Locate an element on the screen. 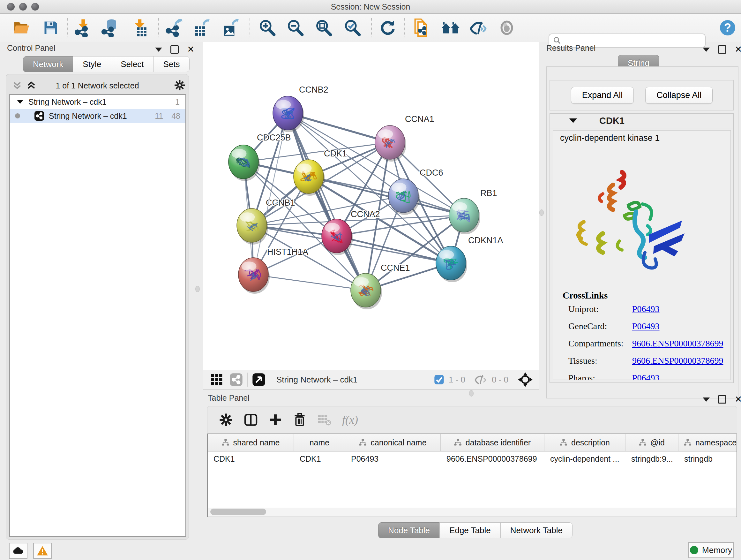  import-network-file-icon is located at coordinates (83, 27).